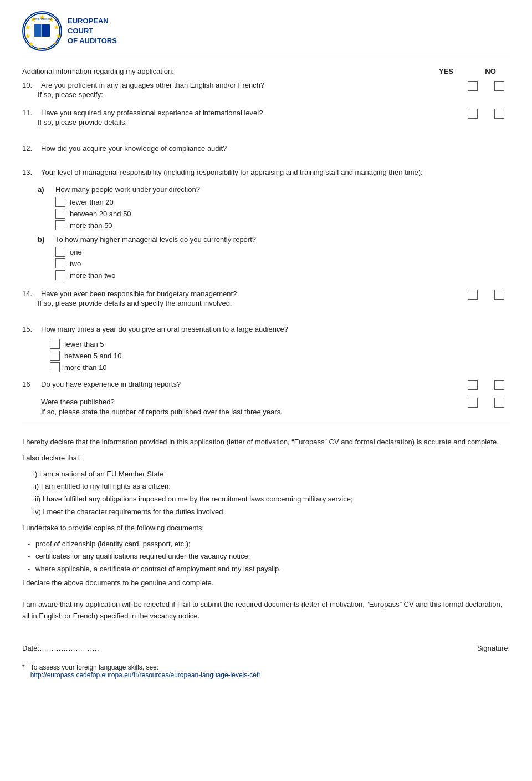 This screenshot has height=781, width=532. Describe the element at coordinates (153, 85) in the screenshot. I see `q10-text: Are you proficient in any languages othe…` at that location.